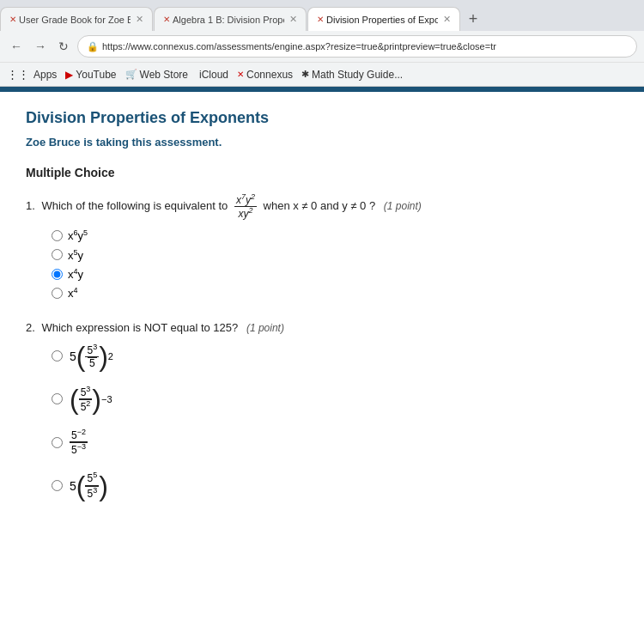  Describe the element at coordinates (79, 449) in the screenshot. I see `q2-c-denom: 5−3` at that location.